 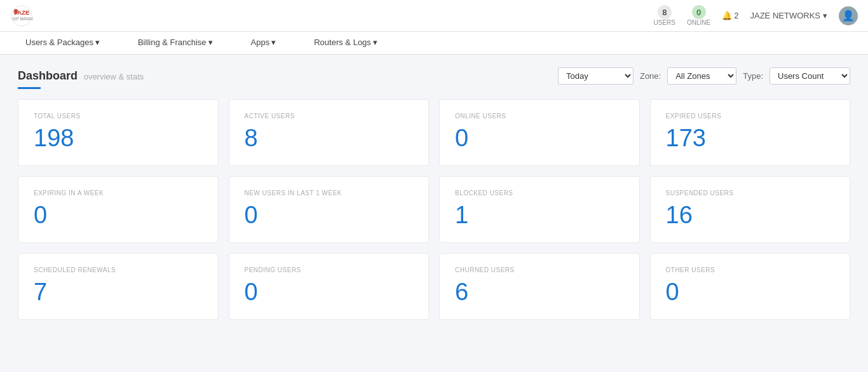 What do you see at coordinates (329, 286) in the screenshot?
I see `stat-card: PENDING USERS0` at bounding box center [329, 286].